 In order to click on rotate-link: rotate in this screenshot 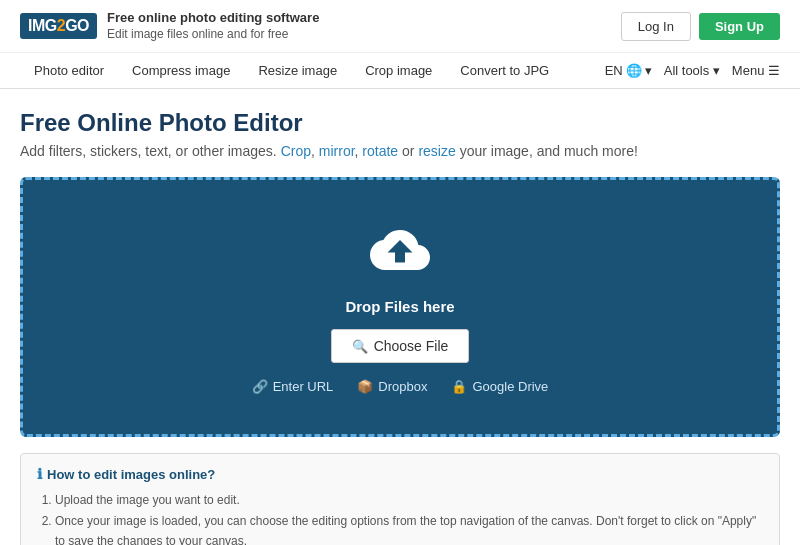, I will do `click(380, 151)`.